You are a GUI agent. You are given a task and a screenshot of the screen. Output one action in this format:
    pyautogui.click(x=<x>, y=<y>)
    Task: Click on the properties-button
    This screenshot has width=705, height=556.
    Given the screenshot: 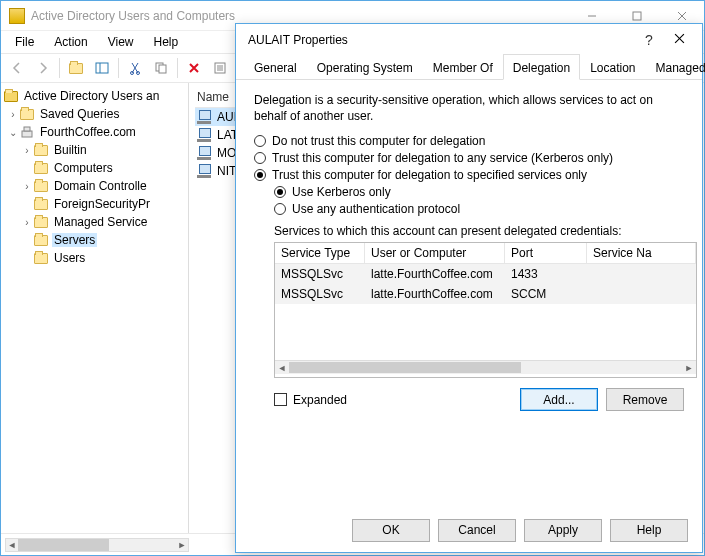 What is the action you would take?
    pyautogui.click(x=220, y=68)
    